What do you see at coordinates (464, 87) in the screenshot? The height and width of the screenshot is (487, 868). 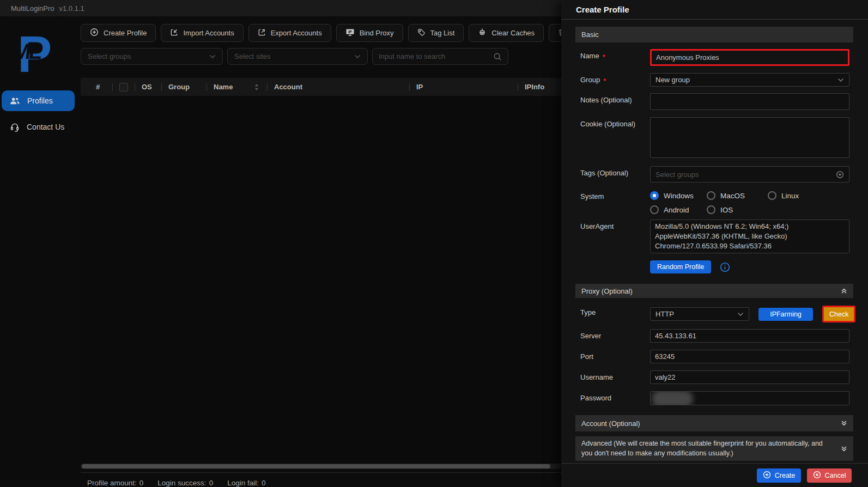 I see `column-header-ip: IP` at bounding box center [464, 87].